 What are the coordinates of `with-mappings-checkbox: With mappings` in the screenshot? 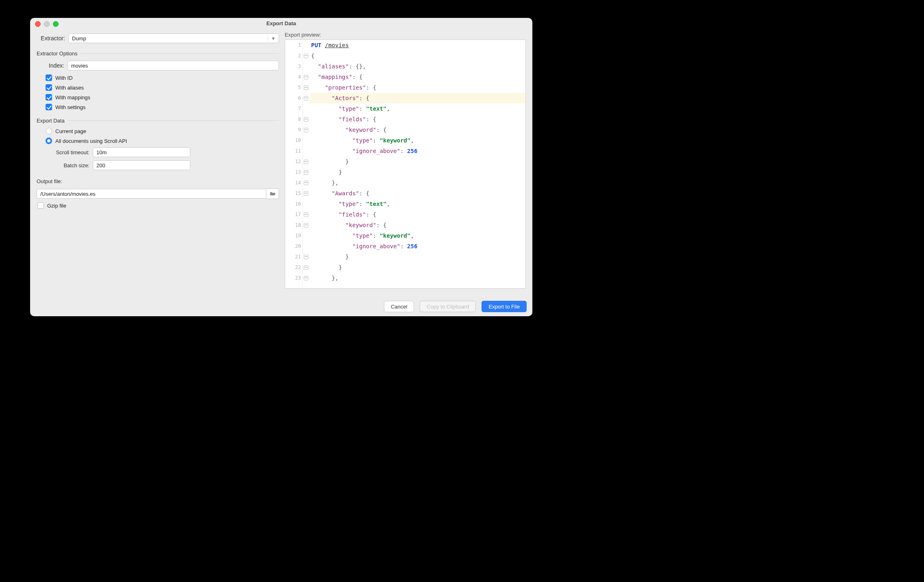 It's located at (162, 97).